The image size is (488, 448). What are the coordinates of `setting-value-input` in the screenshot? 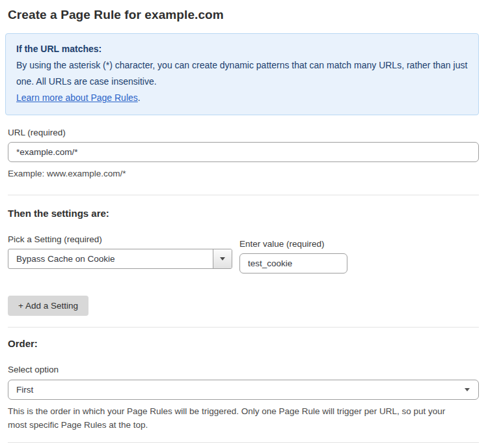 It's located at (293, 263).